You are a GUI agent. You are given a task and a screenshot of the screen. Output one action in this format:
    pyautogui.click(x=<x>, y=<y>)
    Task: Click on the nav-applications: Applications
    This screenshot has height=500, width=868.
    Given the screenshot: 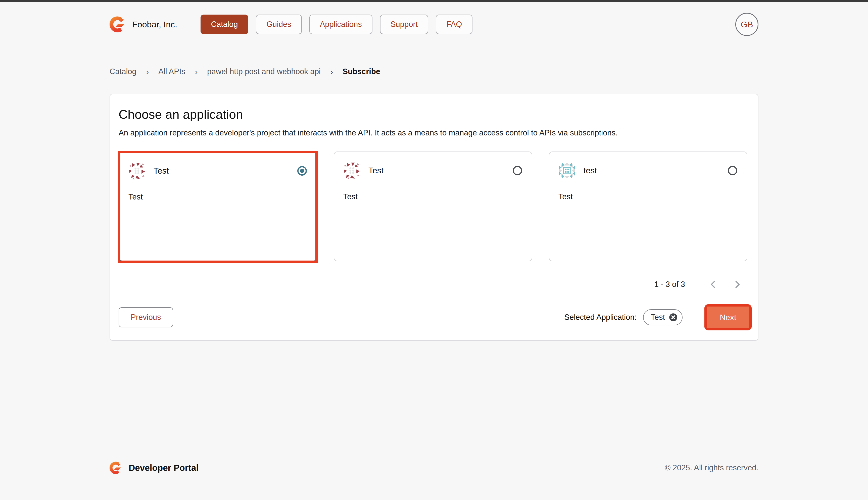 What is the action you would take?
    pyautogui.click(x=341, y=24)
    